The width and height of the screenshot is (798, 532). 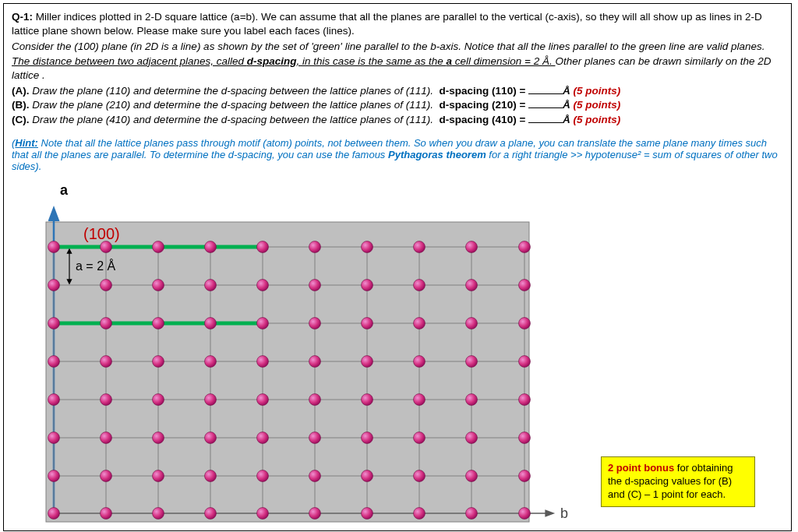 What do you see at coordinates (483, 90) in the screenshot?
I see `item-a-ans-label: d-spacing (110) =` at bounding box center [483, 90].